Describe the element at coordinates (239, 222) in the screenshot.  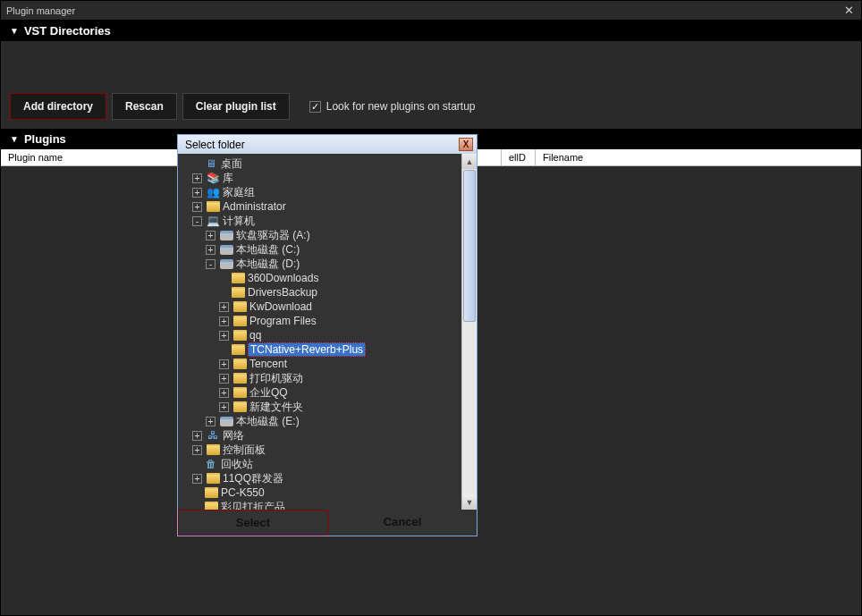
I see `tree-item-label: 计算机` at that location.